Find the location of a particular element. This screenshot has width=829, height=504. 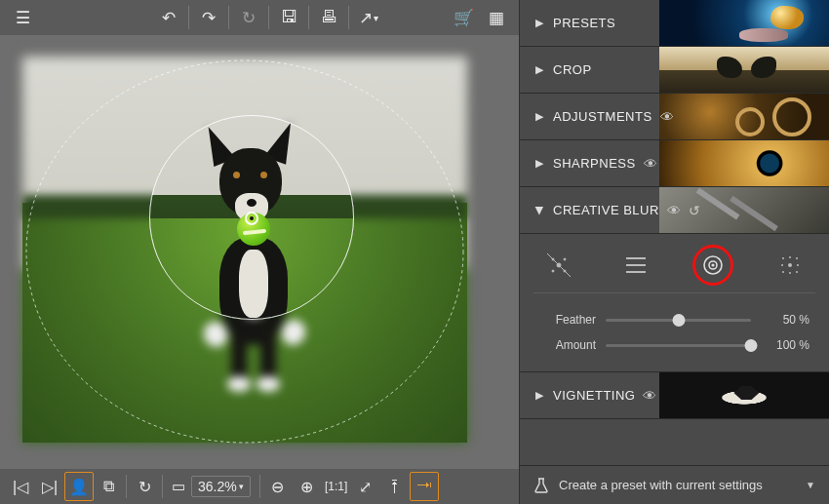

section-creative-blur: ▶ CREATIVE BLUR 👁 ↺ is located at coordinates (675, 211).